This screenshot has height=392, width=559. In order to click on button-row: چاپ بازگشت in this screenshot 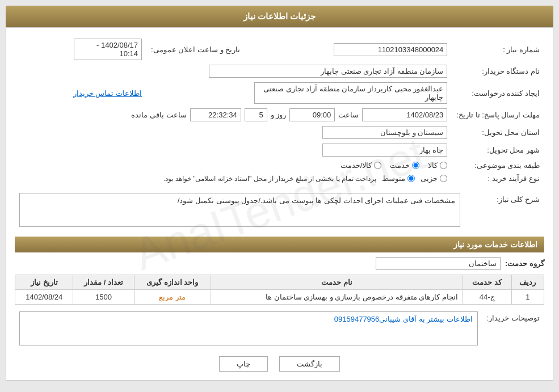, I will do `click(279, 364)`.